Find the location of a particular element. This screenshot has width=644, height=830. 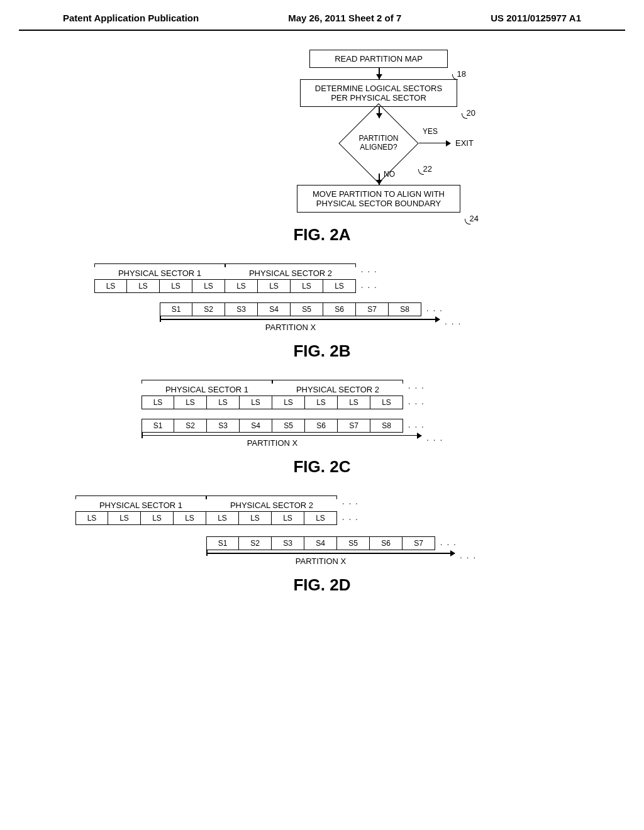

flow-decision: PARTITION ALIGNED? 22 YES EXIT NO is located at coordinates (379, 143).